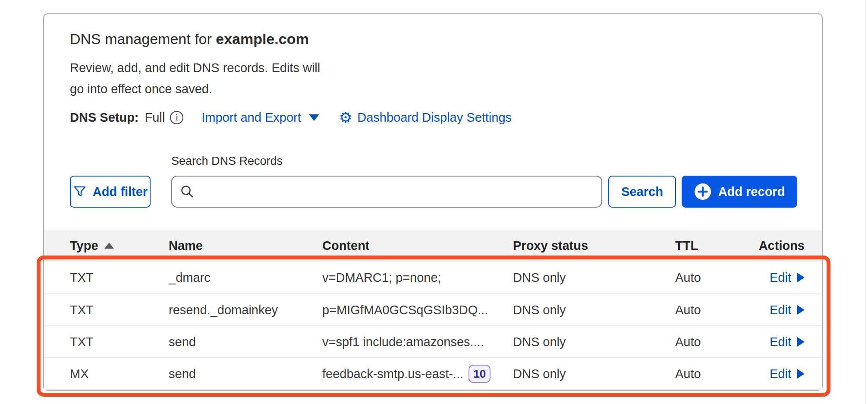 This screenshot has height=404, width=868. Describe the element at coordinates (245, 278) in the screenshot. I see `cell-record-name: _dmarc` at that location.